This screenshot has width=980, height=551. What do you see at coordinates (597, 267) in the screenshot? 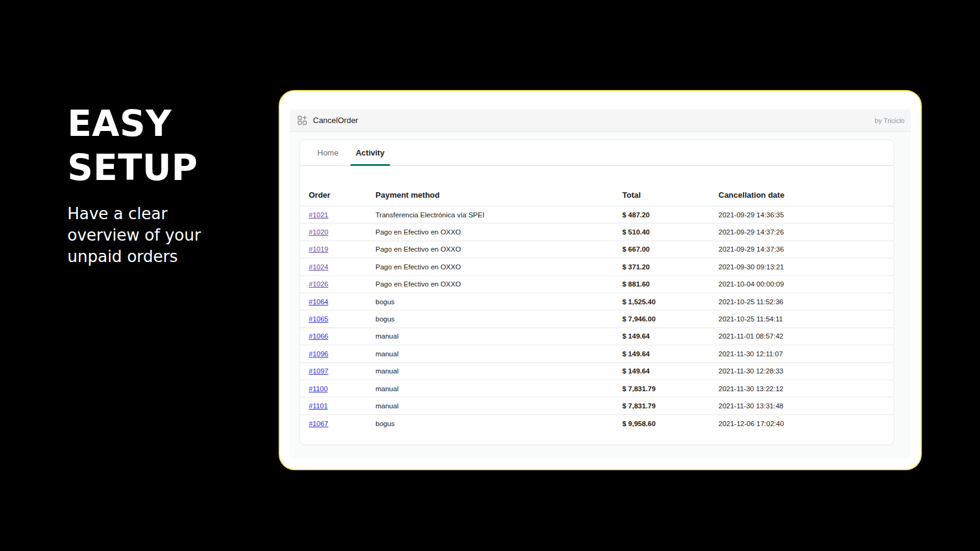
I see `table-row: #1024Pago en Efectivo en OXXO$ 371.20202…` at bounding box center [597, 267].